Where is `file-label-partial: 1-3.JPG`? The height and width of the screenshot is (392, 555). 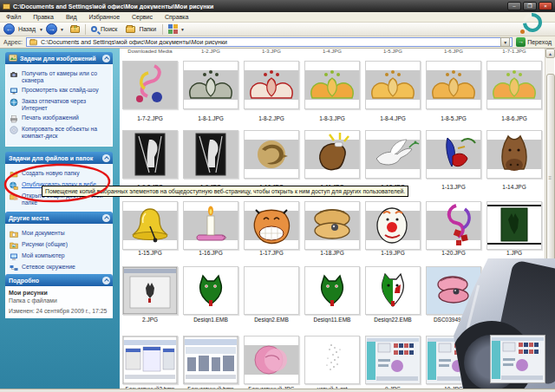
file-label-partial: 1-3.JPG is located at coordinates (271, 52).